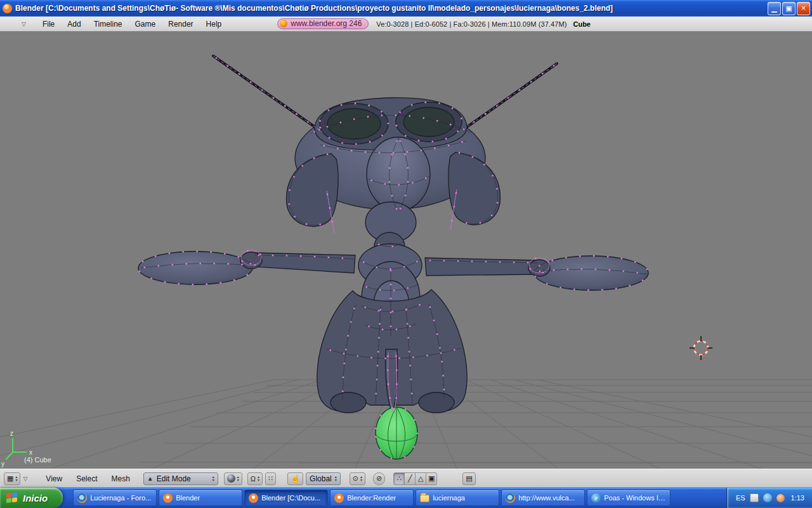 Image resolution: width=812 pixels, height=508 pixels. What do you see at coordinates (200, 498) in the screenshot?
I see `taskbar-task-blender: Blender` at bounding box center [200, 498].